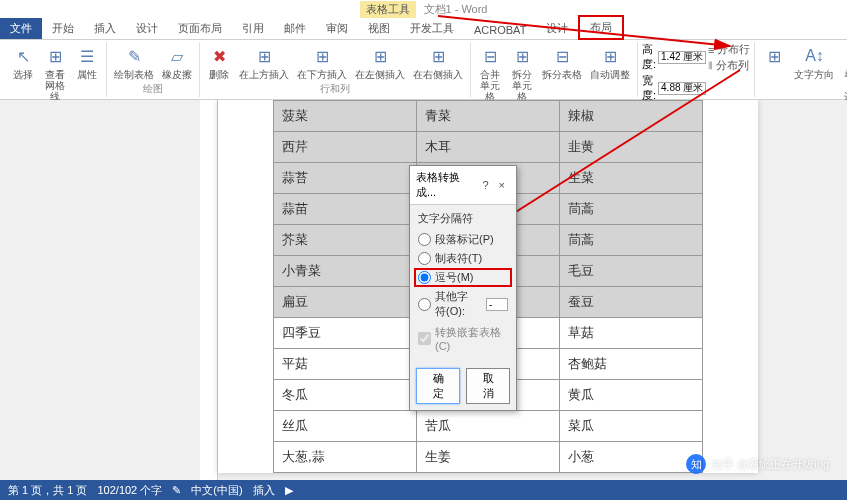 The width and height of the screenshot is (847, 500). Describe the element at coordinates (346, 240) in the screenshot. I see `table-cell: 芥菜` at that location.